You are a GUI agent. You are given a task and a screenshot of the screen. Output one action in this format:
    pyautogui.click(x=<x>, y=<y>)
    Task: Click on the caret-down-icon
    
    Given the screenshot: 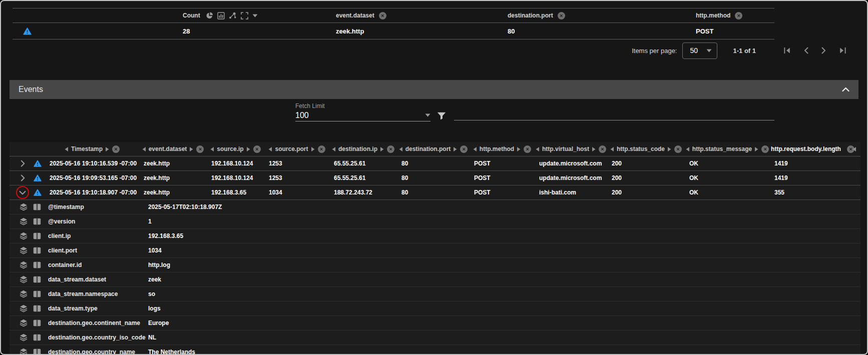 What is the action you would take?
    pyautogui.click(x=255, y=16)
    